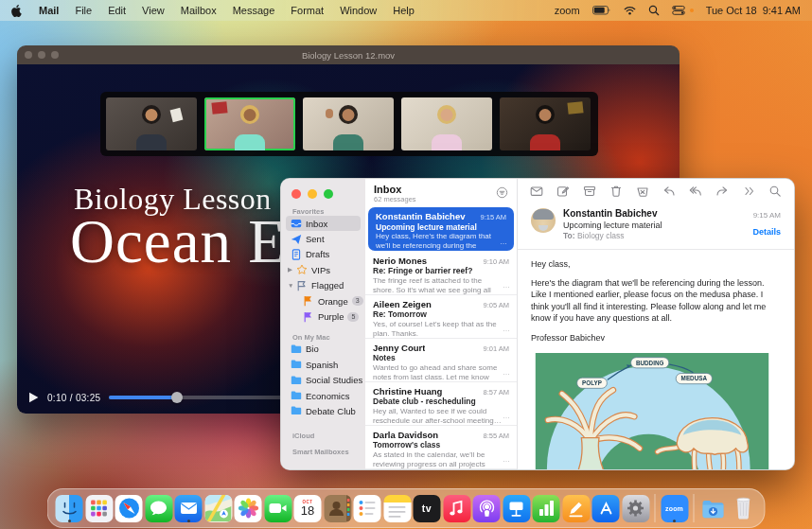 This screenshot has width=812, height=529. Describe the element at coordinates (324, 452) in the screenshot. I see `smart-mailboxes-section-label: Smart Mailboxes` at that location.